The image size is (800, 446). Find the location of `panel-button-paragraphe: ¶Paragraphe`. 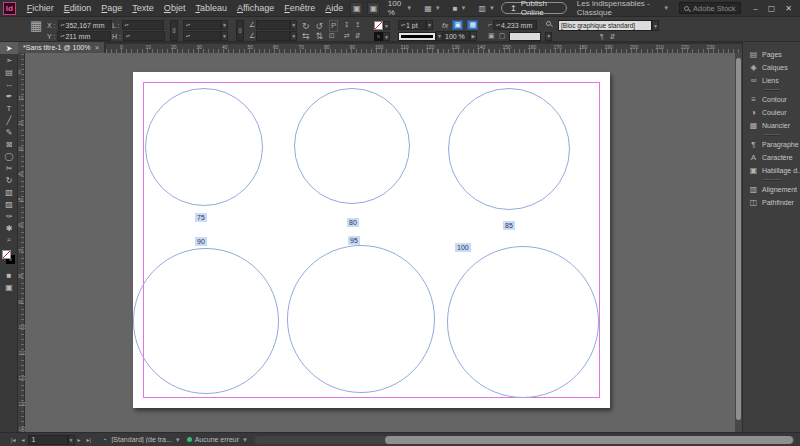

panel-button-paragraphe: ¶Paragraphe is located at coordinates (772, 144).